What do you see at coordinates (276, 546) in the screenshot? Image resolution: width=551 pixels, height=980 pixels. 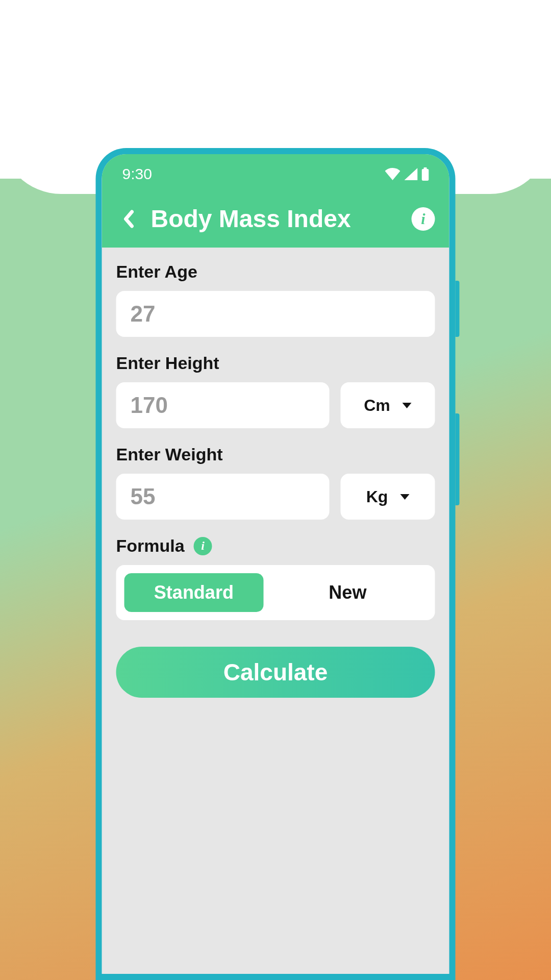 I see `formula-label: Formula i` at bounding box center [276, 546].